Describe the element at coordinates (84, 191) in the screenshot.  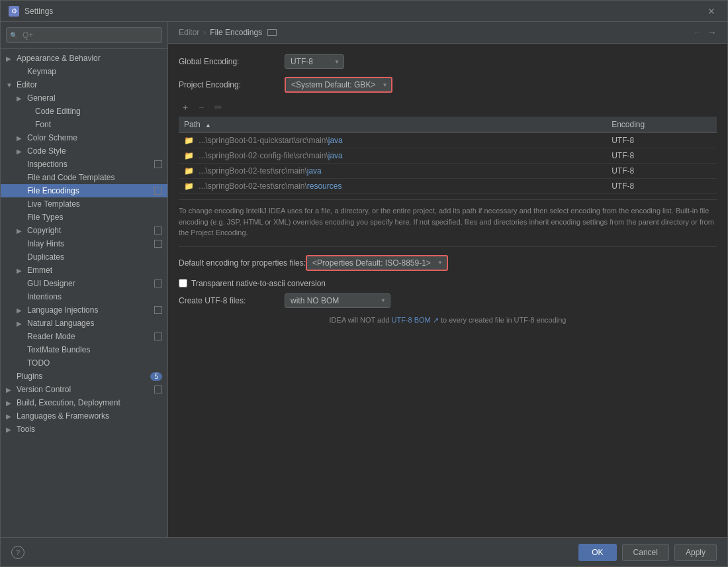
I see `sidebar-item-file-encodings: File Encodings` at that location.